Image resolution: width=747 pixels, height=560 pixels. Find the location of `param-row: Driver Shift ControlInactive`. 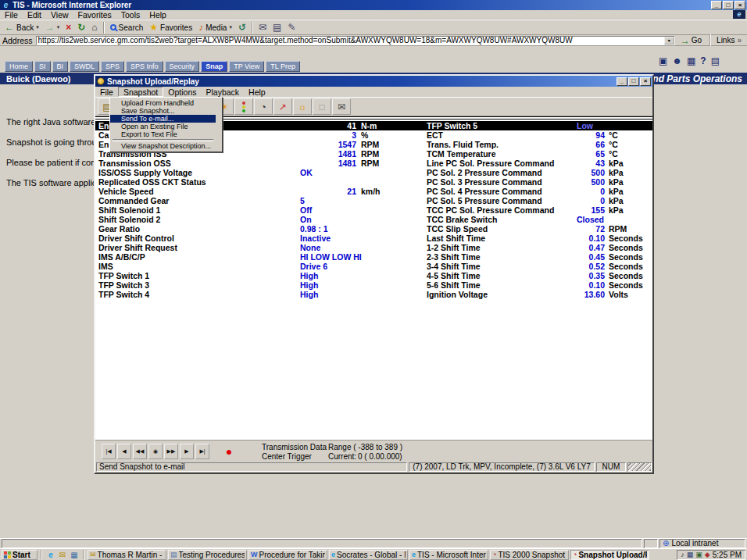

param-row: Driver Shift ControlInactive is located at coordinates (260, 238).